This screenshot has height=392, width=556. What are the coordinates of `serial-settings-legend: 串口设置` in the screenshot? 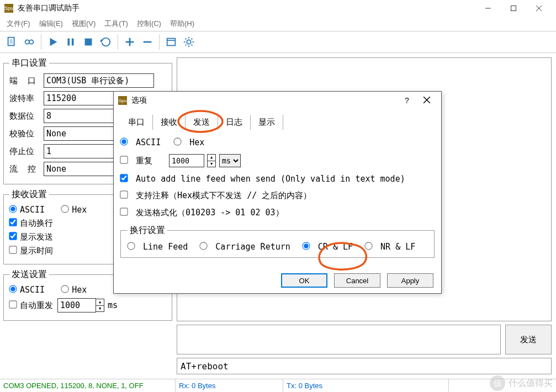 It's located at (29, 63).